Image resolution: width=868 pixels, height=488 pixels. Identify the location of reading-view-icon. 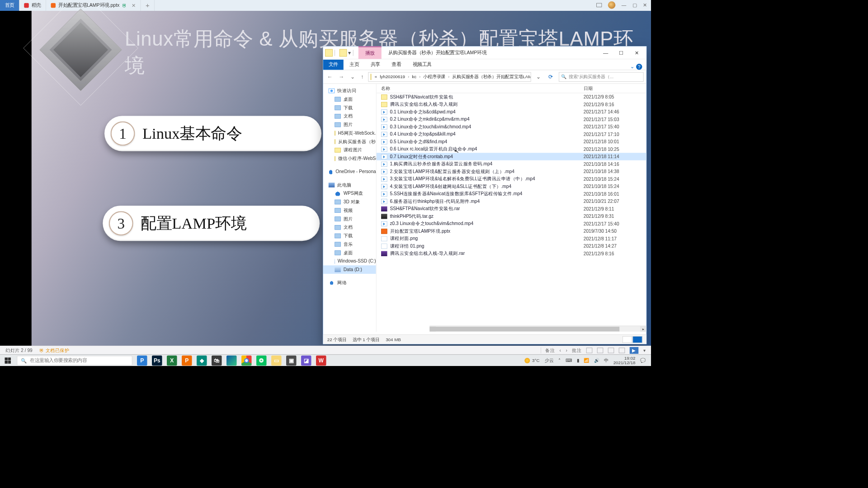
(611, 350).